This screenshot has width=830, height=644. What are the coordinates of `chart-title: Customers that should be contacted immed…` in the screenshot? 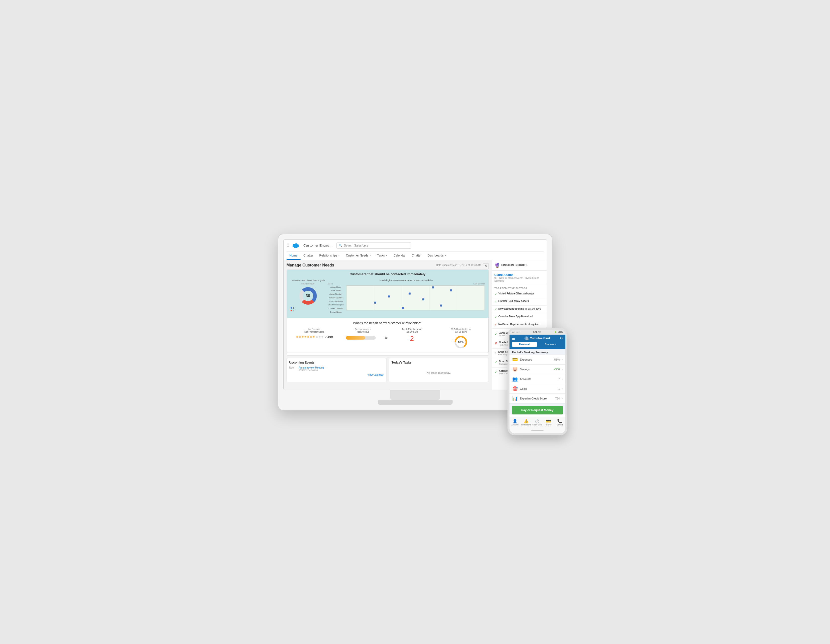 It's located at (388, 274).